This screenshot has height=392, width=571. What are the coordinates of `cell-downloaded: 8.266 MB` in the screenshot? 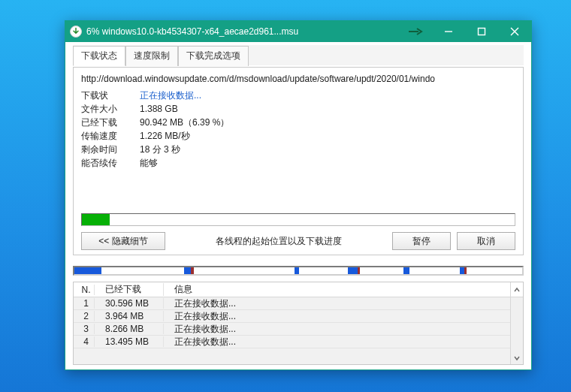 It's located at (129, 329).